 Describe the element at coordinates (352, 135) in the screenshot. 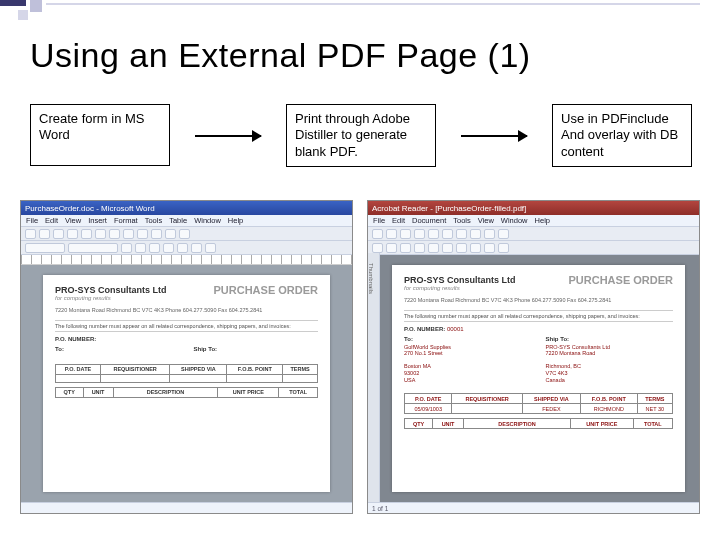

I see `step-text: Print through Adobe Distiller to generat…` at that location.